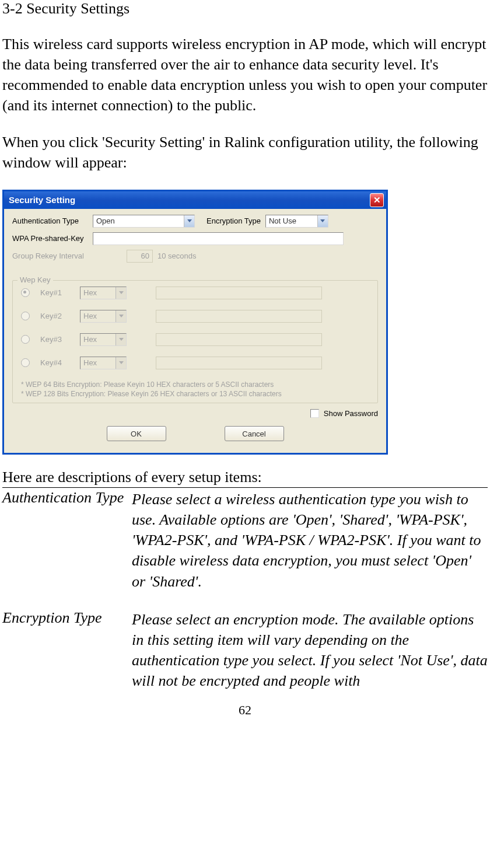 This screenshot has height=866, width=504. What do you see at coordinates (57, 293) in the screenshot?
I see `wep-key1-label: Key#1` at bounding box center [57, 293].